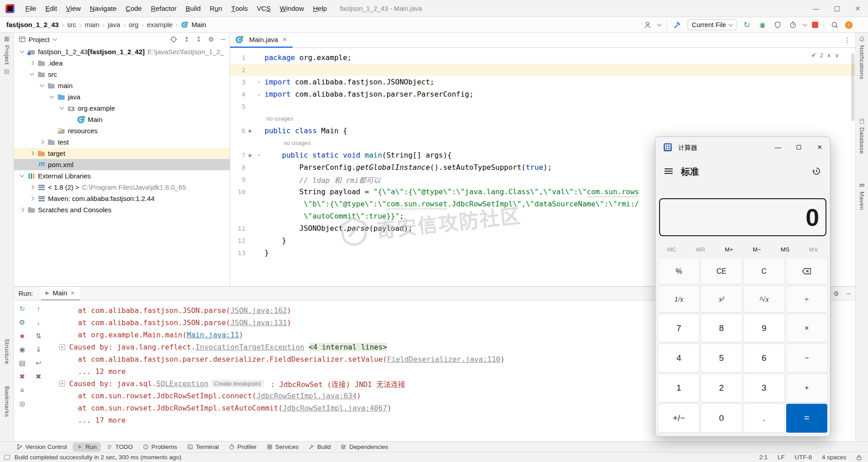 The width and height of the screenshot is (868, 462). What do you see at coordinates (213, 335) in the screenshot?
I see `stack-frame-link: Main.java:11` at bounding box center [213, 335].